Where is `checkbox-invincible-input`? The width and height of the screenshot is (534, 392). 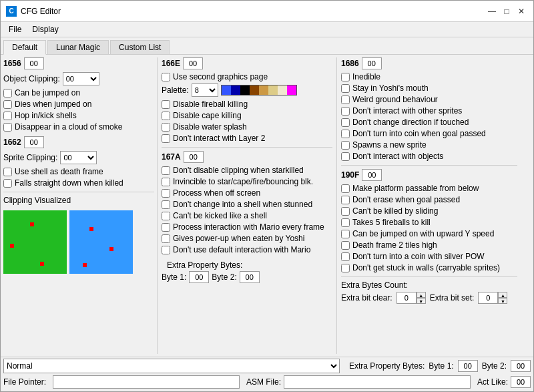 checkbox-invincible-input is located at coordinates (166, 182).